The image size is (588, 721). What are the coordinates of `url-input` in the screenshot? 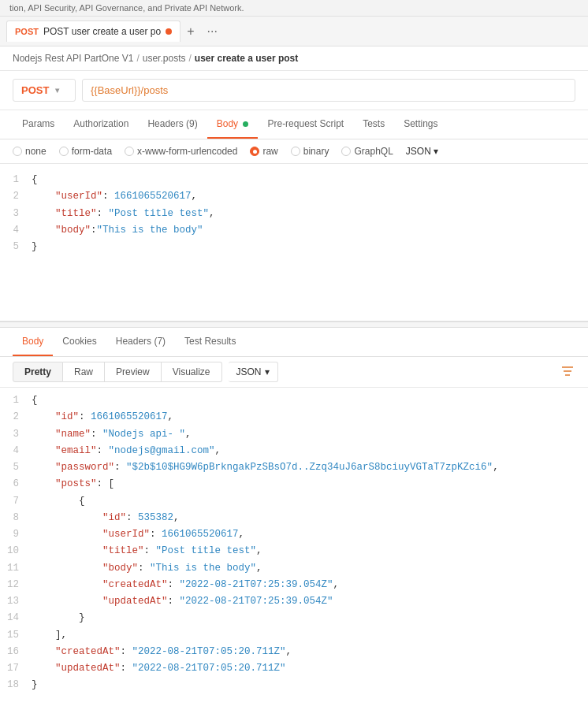 It's located at (329, 90).